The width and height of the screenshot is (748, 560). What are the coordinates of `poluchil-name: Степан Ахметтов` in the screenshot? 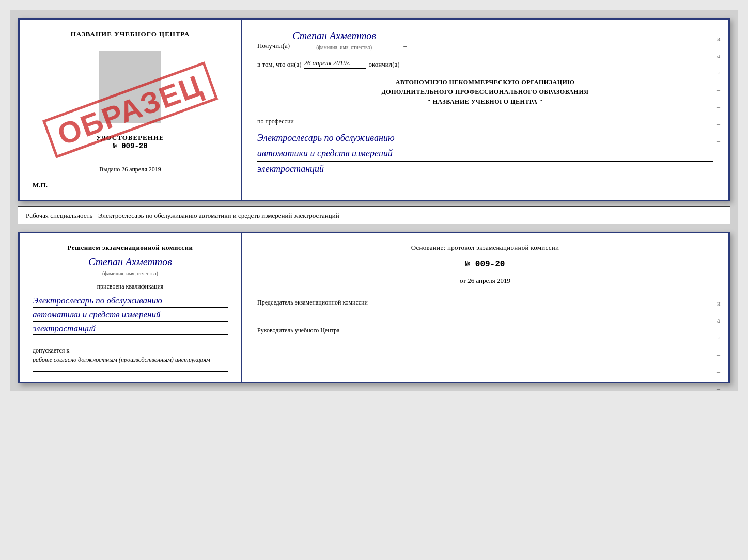 It's located at (344, 37).